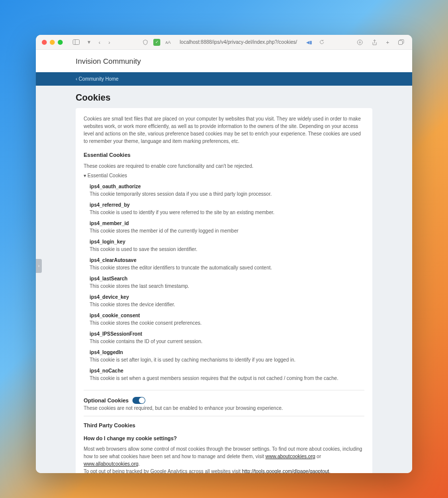  I want to click on download-icon, so click(360, 42).